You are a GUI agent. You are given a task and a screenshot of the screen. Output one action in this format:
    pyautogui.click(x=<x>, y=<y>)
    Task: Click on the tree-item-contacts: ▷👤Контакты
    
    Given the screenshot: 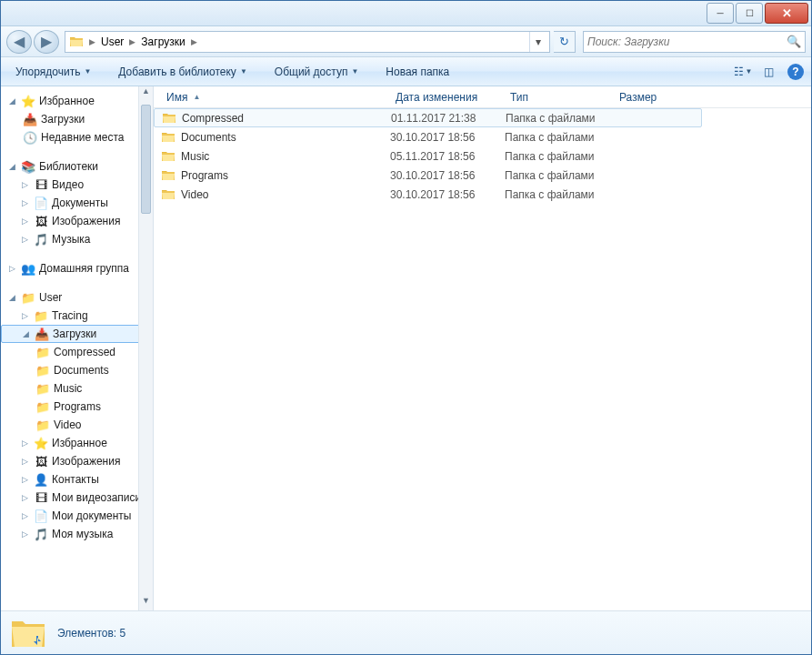 What is the action you would take?
    pyautogui.click(x=76, y=479)
    